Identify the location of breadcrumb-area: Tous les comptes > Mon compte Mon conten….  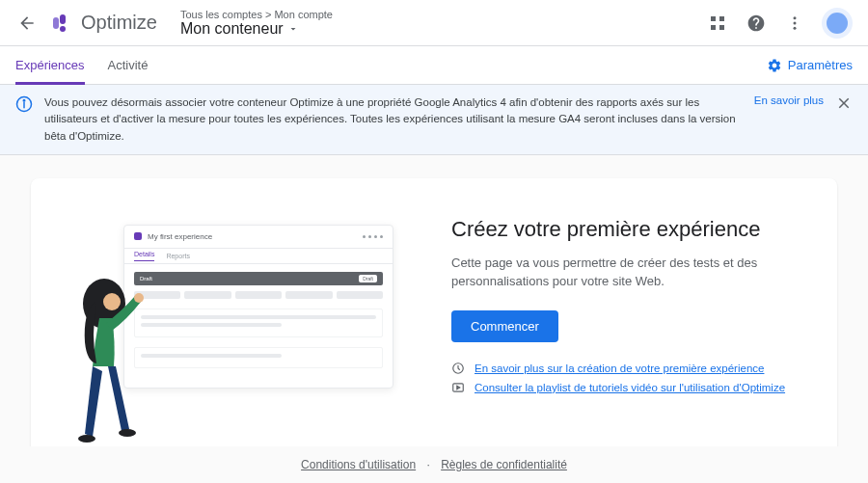
(444, 23).